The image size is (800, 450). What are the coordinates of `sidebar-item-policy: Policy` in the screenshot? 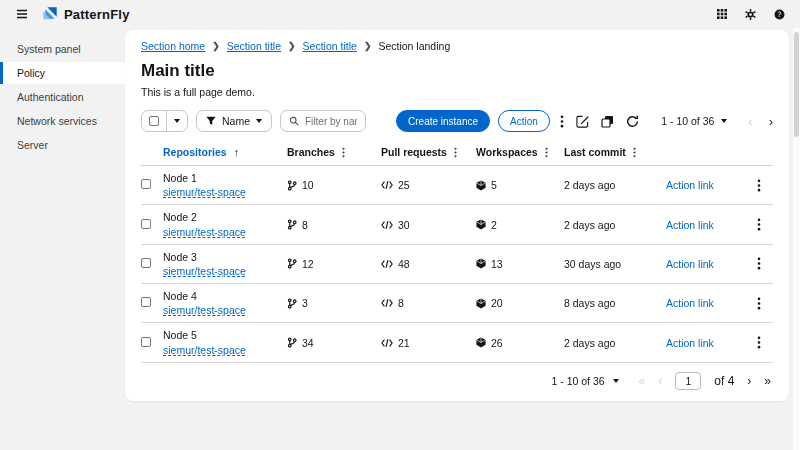 It's located at (62, 73).